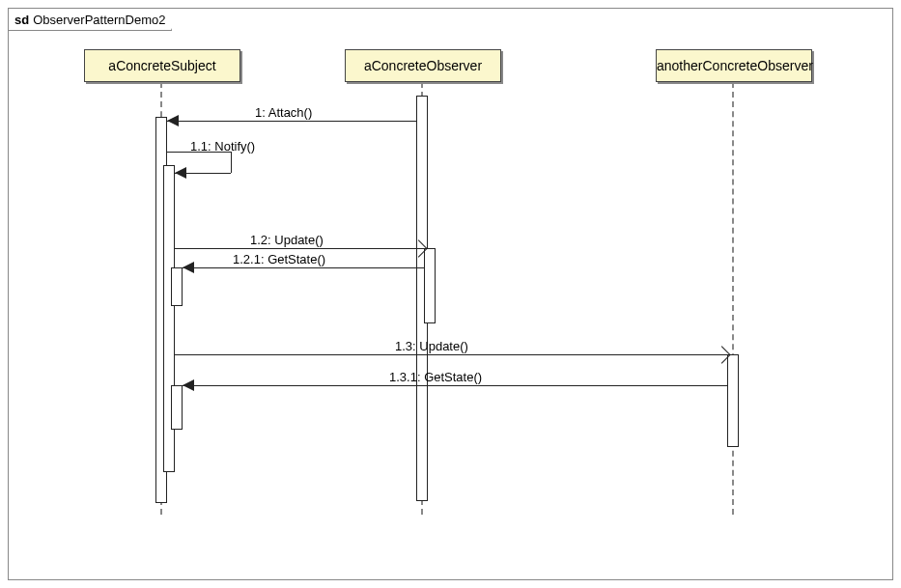 This screenshot has width=901, height=588. Describe the element at coordinates (177, 287) in the screenshot. I see `activation-subject-getstate1` at that location.